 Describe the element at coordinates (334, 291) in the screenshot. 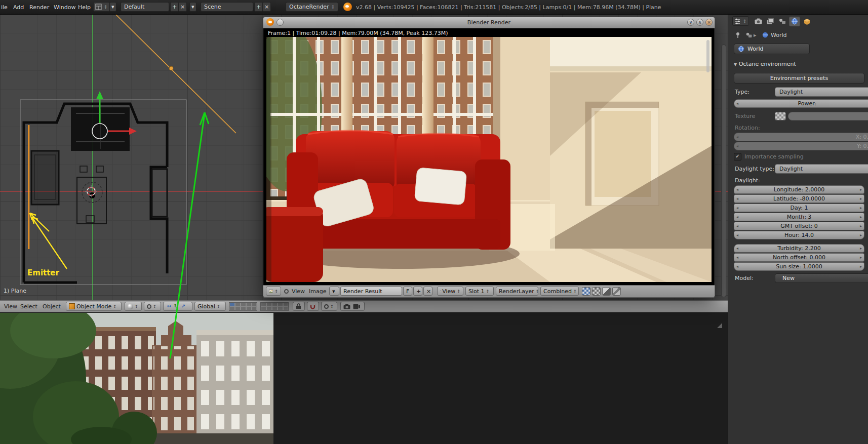

I see `image-browse-button: ▾` at that location.